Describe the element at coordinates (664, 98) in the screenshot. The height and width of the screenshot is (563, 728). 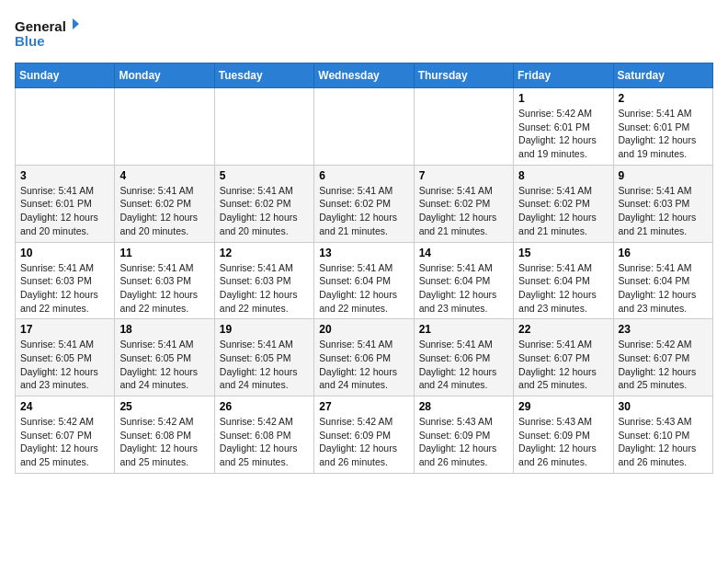
I see `day-number: 2` at that location.